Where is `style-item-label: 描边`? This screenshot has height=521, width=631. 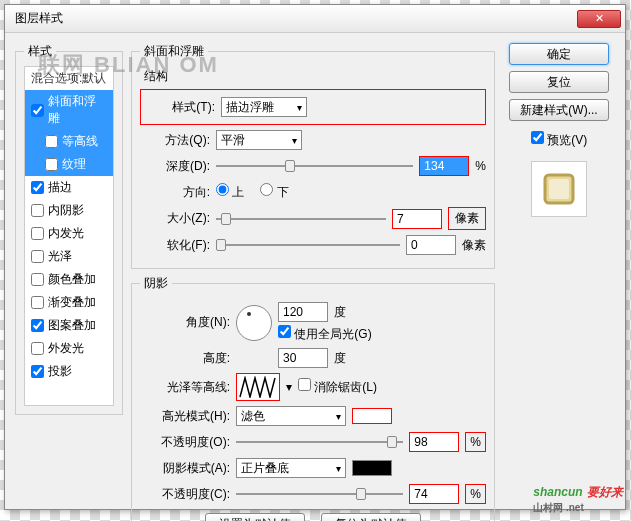 style-item-label: 描边 is located at coordinates (60, 188).